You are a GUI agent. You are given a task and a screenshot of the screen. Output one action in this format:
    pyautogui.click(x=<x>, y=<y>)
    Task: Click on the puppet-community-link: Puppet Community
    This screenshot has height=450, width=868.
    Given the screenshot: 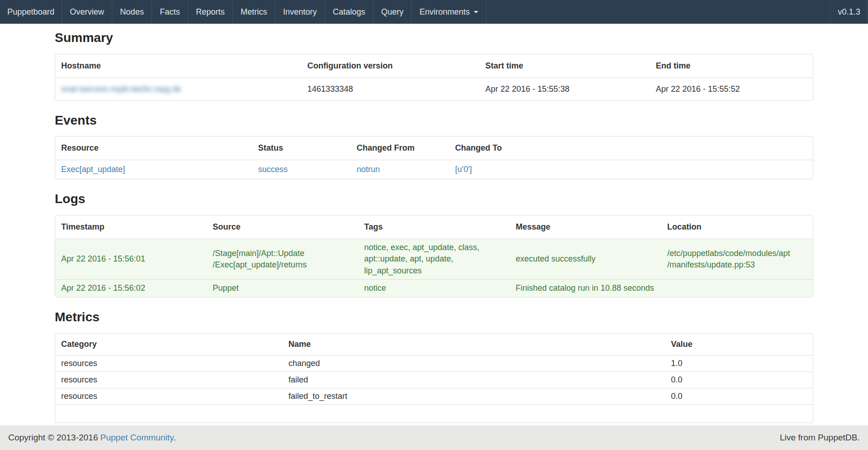 What is the action you would take?
    pyautogui.click(x=137, y=437)
    